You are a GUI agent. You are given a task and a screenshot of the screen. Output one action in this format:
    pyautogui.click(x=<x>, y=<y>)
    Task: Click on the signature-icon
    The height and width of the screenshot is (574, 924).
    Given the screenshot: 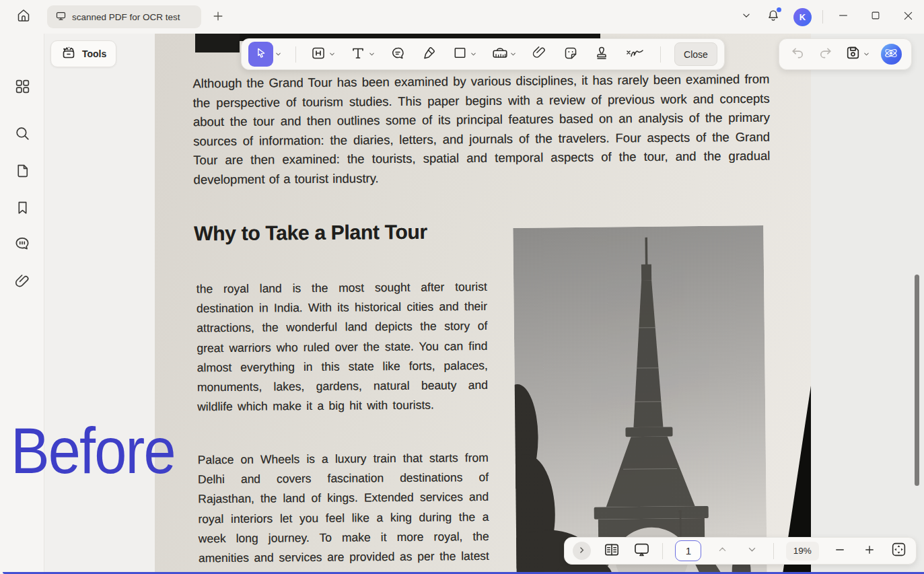 What is the action you would take?
    pyautogui.click(x=635, y=55)
    